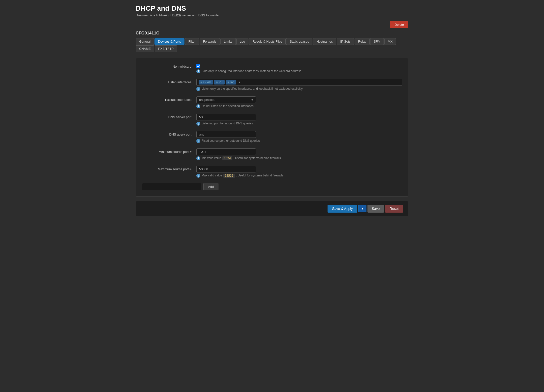  Describe the element at coordinates (299, 102) in the screenshot. I see `exclude-interfaces-control: unspecified ▼ ? Do not listen on the spe…` at that location.